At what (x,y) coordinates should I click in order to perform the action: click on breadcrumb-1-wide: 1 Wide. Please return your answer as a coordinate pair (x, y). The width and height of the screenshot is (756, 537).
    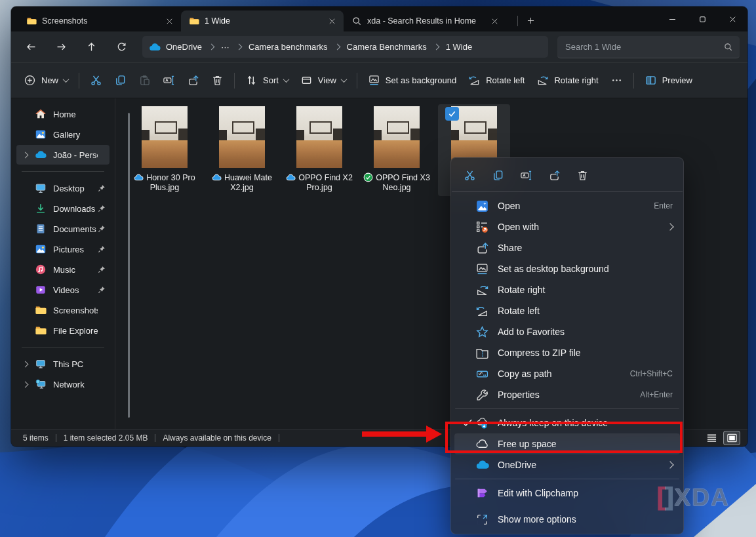
    Looking at the image, I should click on (459, 47).